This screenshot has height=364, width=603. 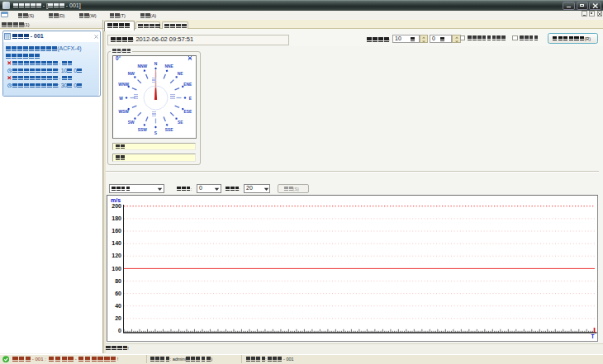 What do you see at coordinates (116, 256) in the screenshot?
I see `svg-text: 120` at bounding box center [116, 256].